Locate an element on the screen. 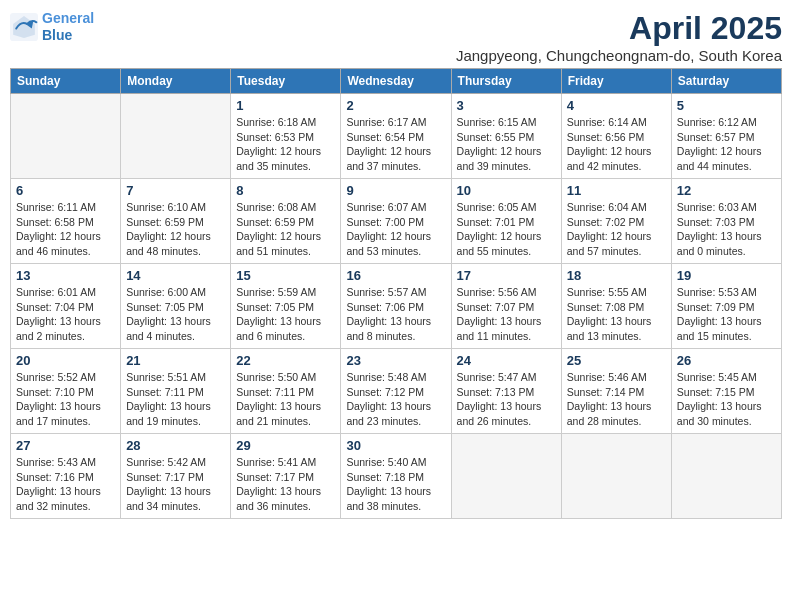  day-number: 29 is located at coordinates (286, 446).